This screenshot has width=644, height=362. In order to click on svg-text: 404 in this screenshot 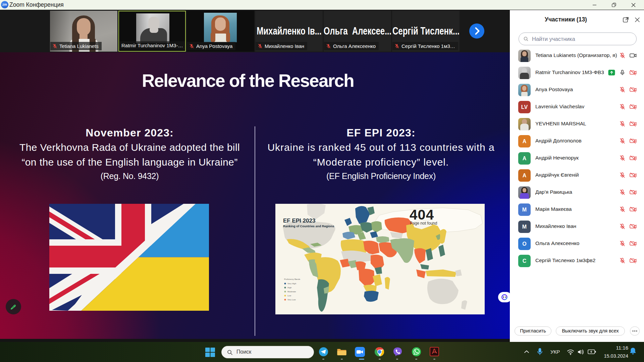, I will do `click(422, 215)`.